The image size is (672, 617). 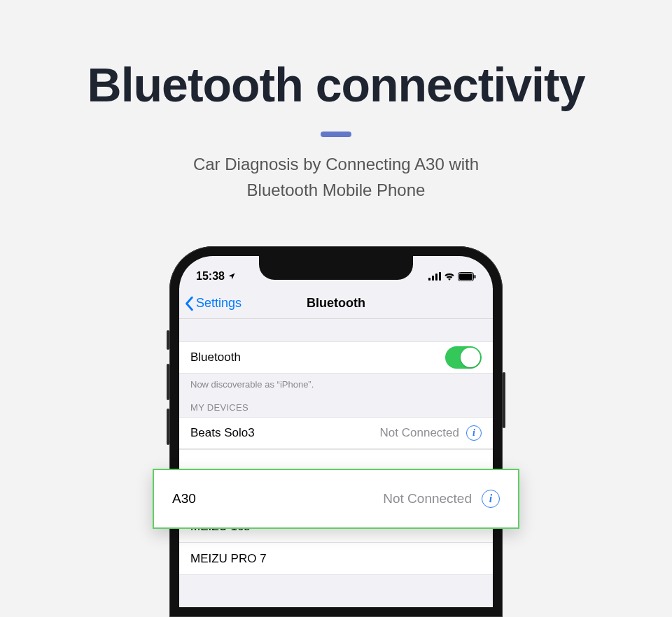 What do you see at coordinates (336, 268) in the screenshot?
I see `phone-notch` at bounding box center [336, 268].